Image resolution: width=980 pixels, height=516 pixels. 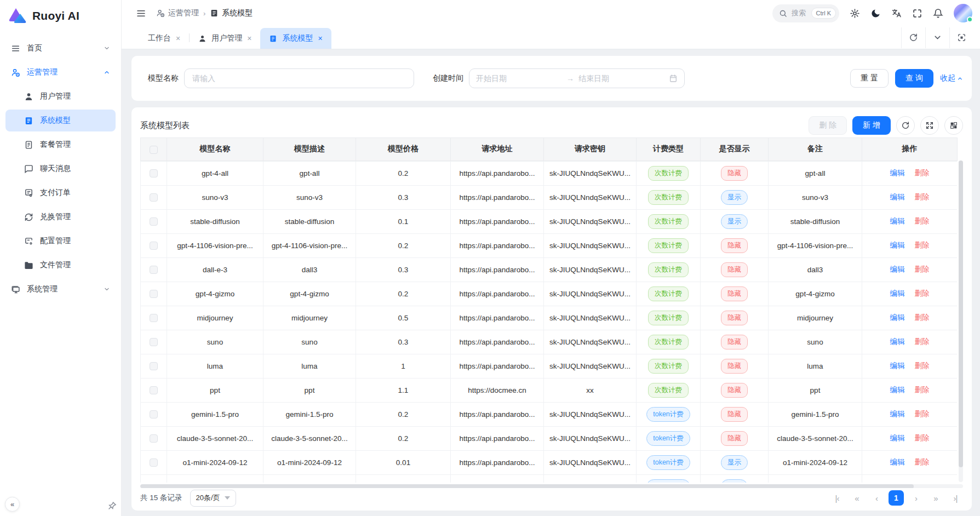 I want to click on tab-workbench: 工作台 ×, so click(x=164, y=38).